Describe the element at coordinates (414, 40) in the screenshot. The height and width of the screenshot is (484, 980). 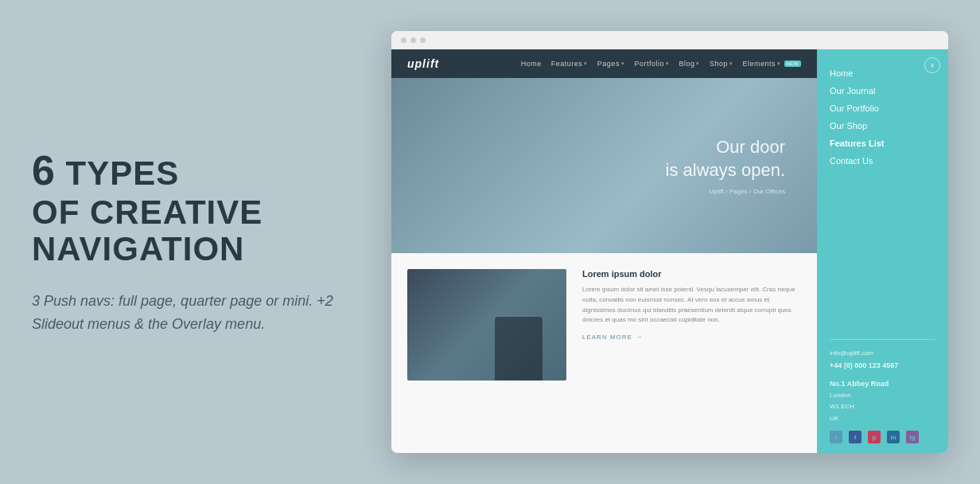
I see `browser-dot-yellow` at that location.